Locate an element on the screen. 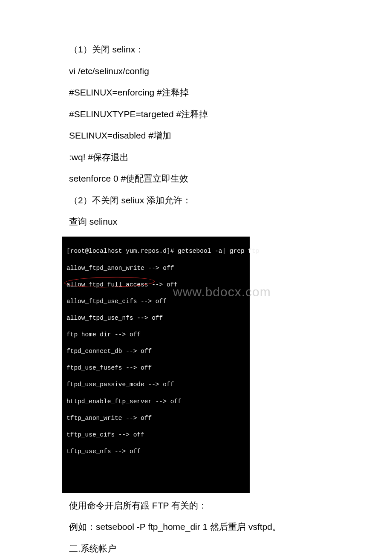 This screenshot has height=555, width=392. paragraph: （1）关闭 selinx： is located at coordinates (196, 49).